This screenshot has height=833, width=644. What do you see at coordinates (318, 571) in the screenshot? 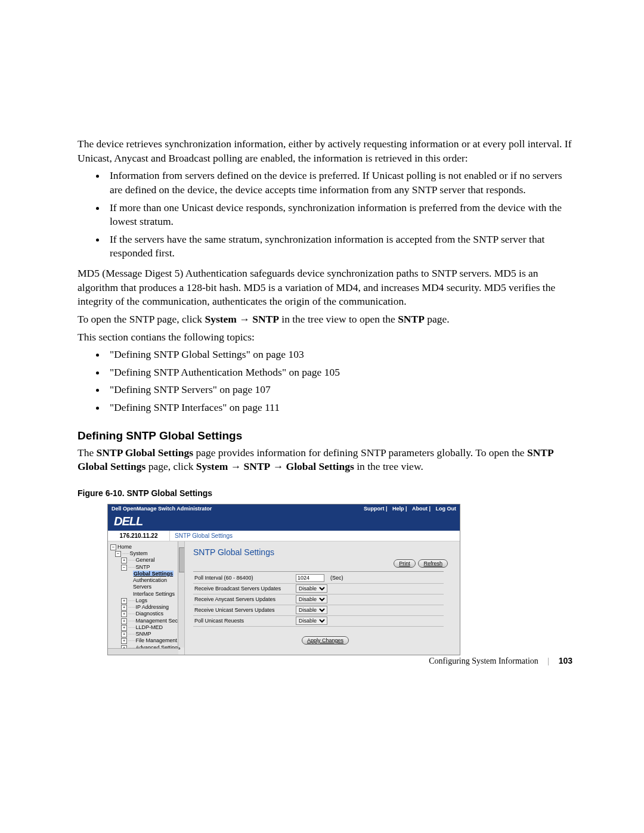
I see `separator` at bounding box center [318, 571].